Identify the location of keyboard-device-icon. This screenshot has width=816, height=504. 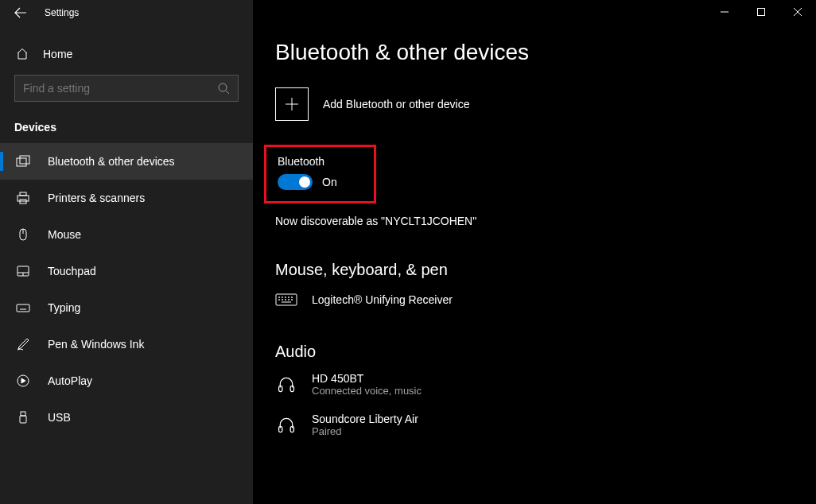
(286, 300).